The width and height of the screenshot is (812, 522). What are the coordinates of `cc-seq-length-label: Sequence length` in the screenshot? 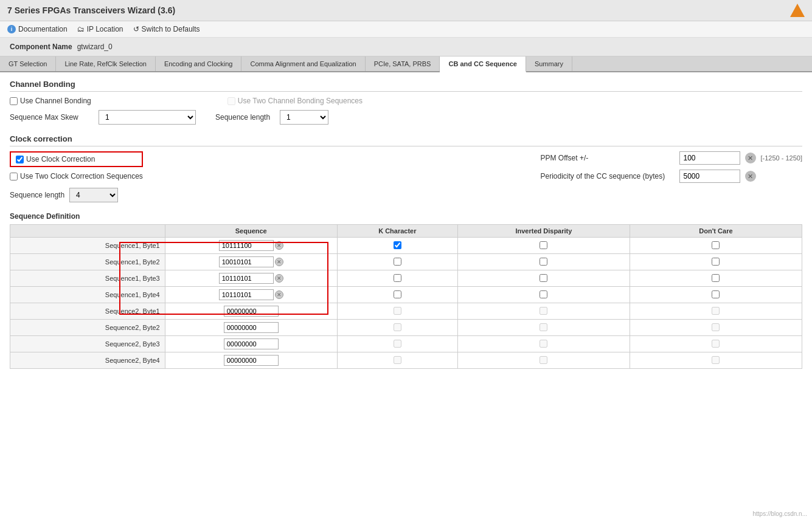 It's located at (37, 195).